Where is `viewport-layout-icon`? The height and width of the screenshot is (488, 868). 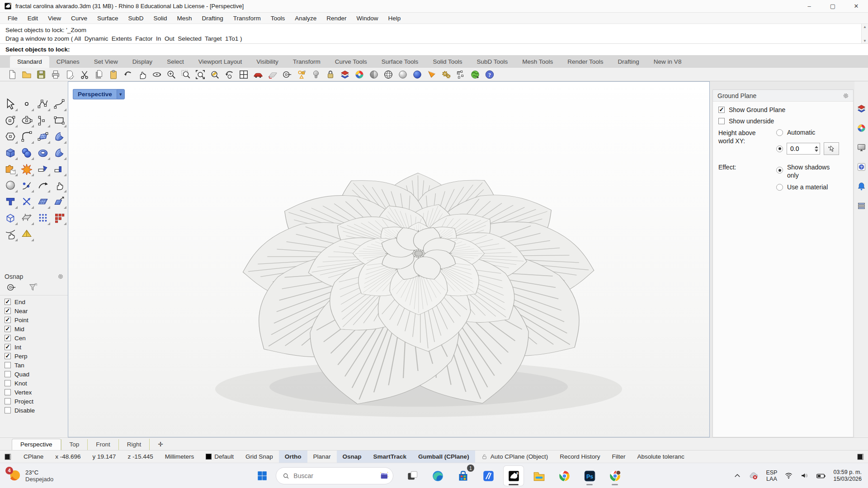 viewport-layout-icon is located at coordinates (244, 75).